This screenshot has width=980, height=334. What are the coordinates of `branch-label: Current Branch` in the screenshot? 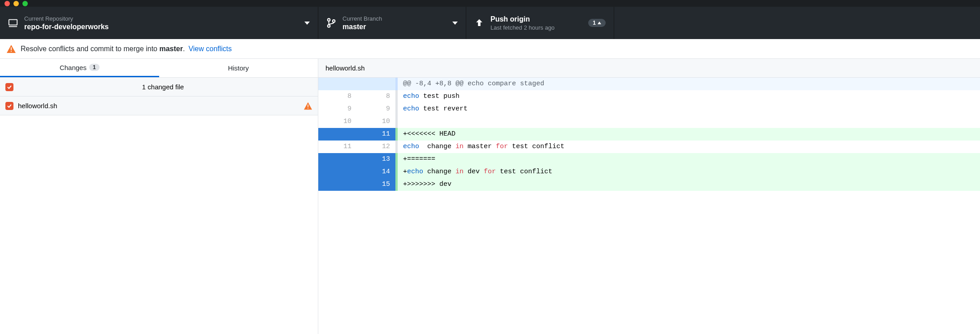 It's located at (397, 19).